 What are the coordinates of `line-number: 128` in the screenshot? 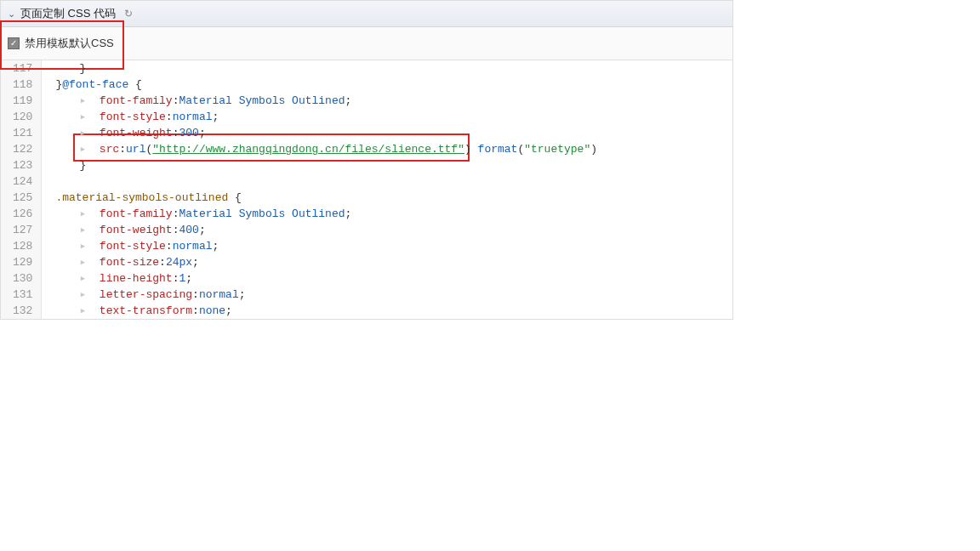 It's located at (22, 247).